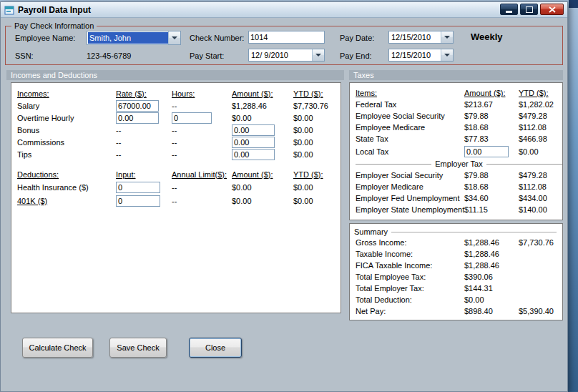 This screenshot has height=392, width=578. Describe the element at coordinates (253, 142) in the screenshot. I see `commissions-amount-input` at that location.